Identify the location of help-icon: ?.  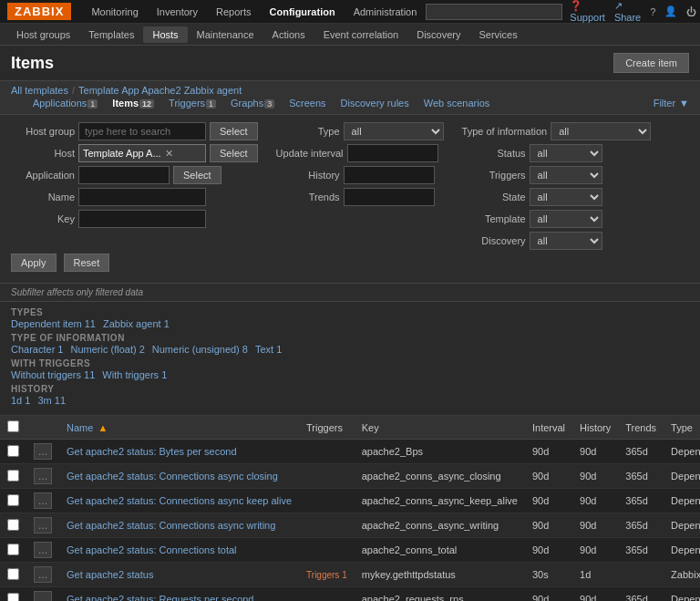
(653, 12).